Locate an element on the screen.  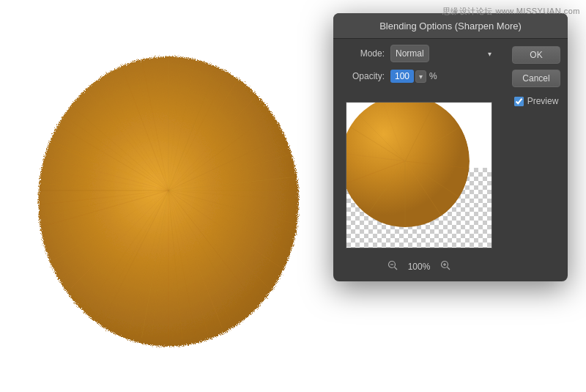
dialog-title: Blending Options (Sharpen More) is located at coordinates (450, 26).